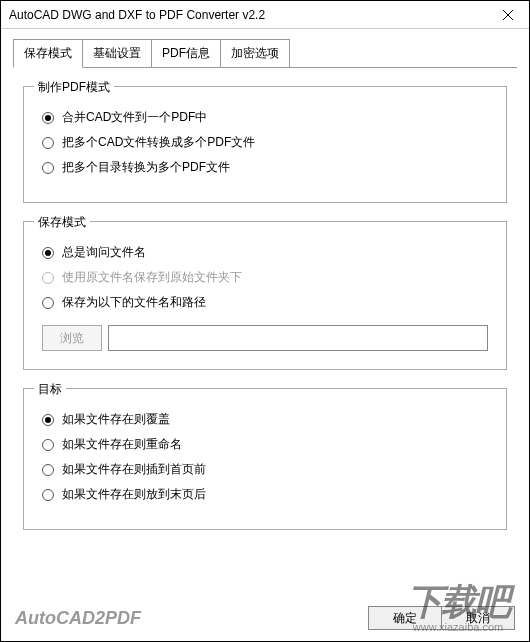 This screenshot has height=642, width=530. Describe the element at coordinates (442, 618) in the screenshot. I see `footer-buttons: 确定 取消` at that location.